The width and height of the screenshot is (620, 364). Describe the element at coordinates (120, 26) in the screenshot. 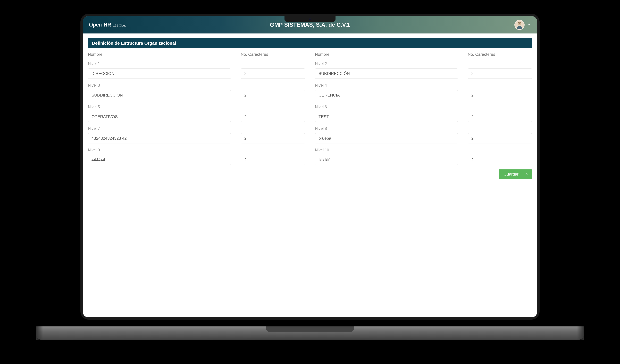

I see `logo-version: v.11 Cloud` at that location.